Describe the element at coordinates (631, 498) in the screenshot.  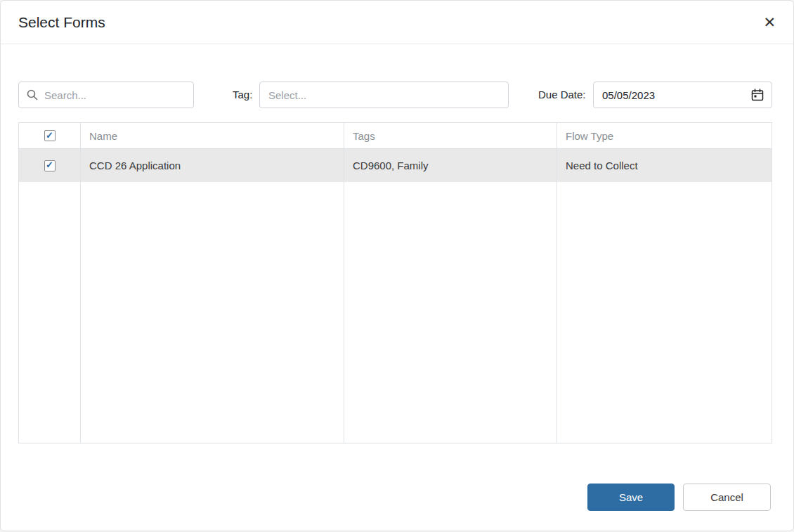
I see `save-button: Save` at that location.